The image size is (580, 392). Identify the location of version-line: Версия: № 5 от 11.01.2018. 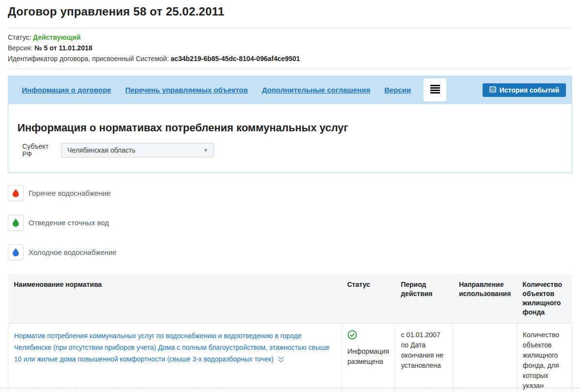
(290, 48).